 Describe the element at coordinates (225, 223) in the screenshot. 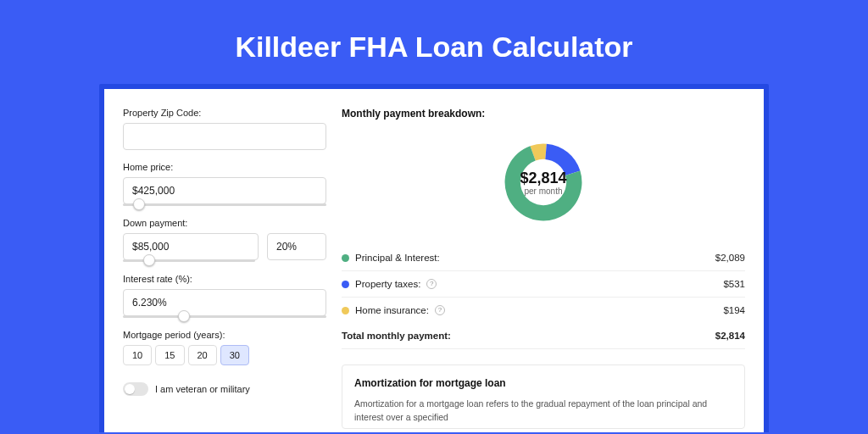

I see `down-payment-label: Down payment:` at that location.